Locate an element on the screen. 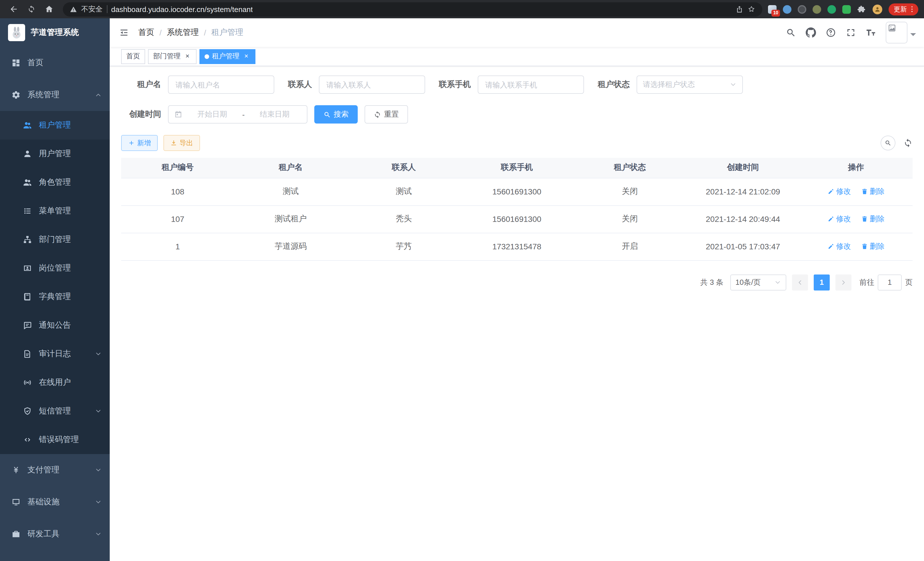  filter-create-time: 创建时间 开始日期 - 结束日期 is located at coordinates (214, 114).